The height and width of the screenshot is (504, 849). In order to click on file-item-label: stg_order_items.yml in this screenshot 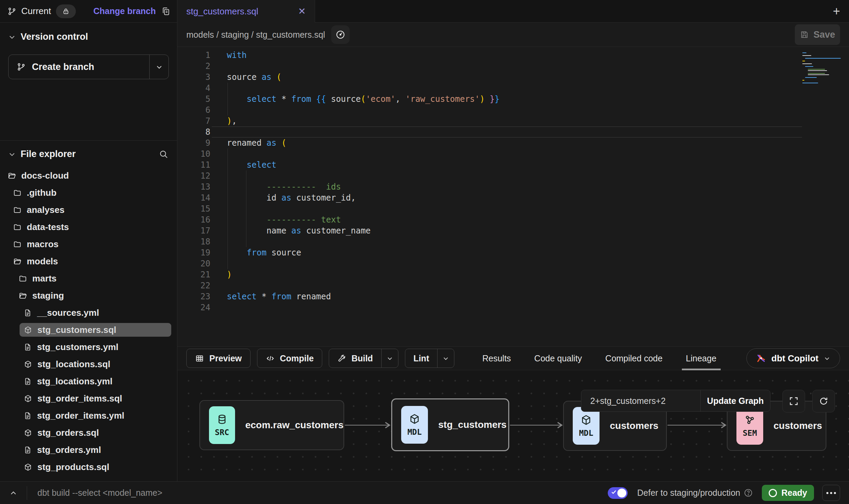, I will do `click(81, 416)`.